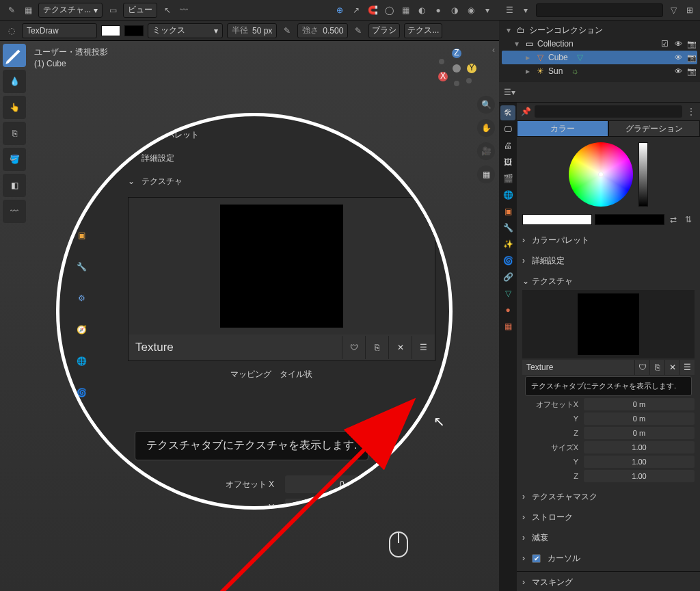  I want to click on shading-wire-icon: ◐, so click(422, 10).